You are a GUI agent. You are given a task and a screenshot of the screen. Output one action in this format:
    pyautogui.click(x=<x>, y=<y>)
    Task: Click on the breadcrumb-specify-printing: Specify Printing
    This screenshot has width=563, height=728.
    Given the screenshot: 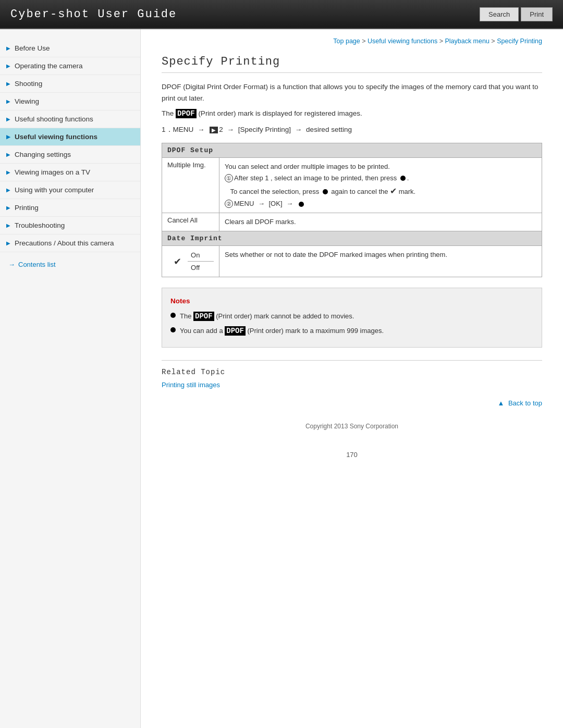 What is the action you would take?
    pyautogui.click(x=519, y=41)
    